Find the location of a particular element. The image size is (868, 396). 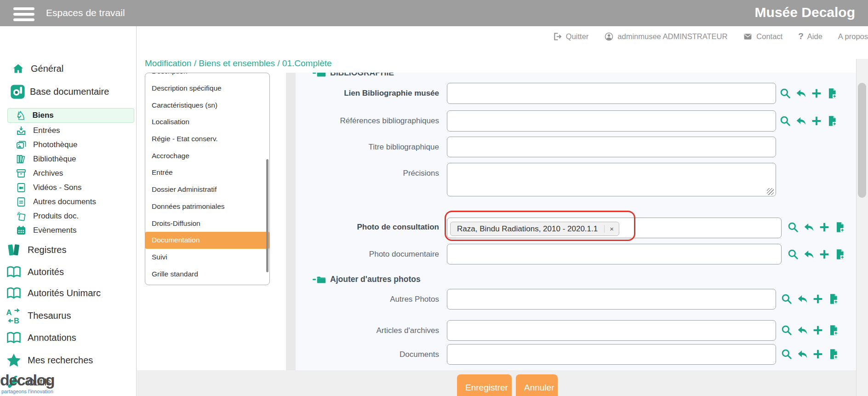

sidebar-item-autorites: Autorités is located at coordinates (35, 272).